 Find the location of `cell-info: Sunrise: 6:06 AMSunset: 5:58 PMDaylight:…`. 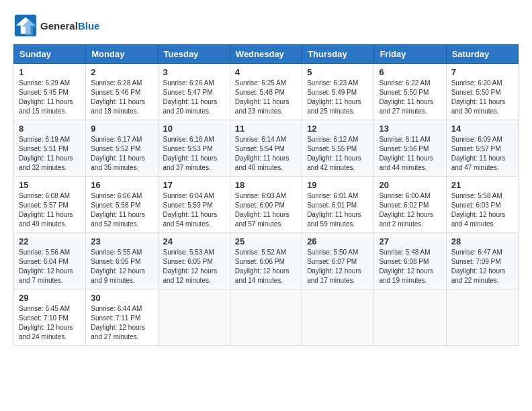

cell-info: Sunrise: 6:06 AMSunset: 5:58 PMDaylight:… is located at coordinates (122, 210).